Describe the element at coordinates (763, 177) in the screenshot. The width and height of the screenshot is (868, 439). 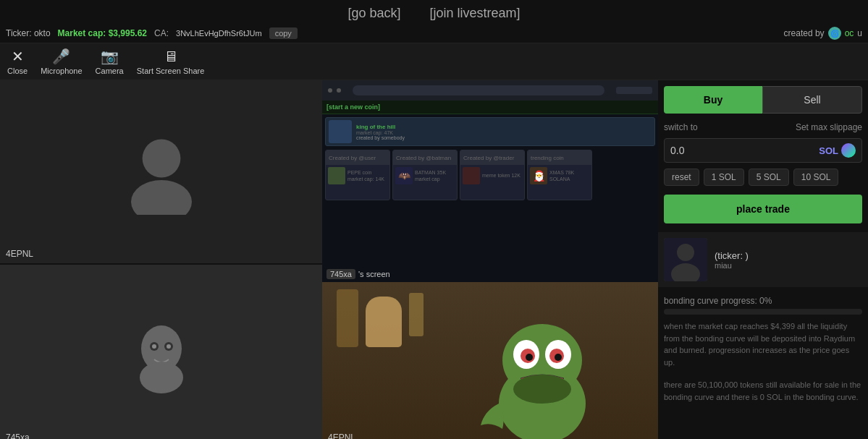
I see `quick-amounts: reset 1 SOL 5 SOL 10 SOL` at that location.